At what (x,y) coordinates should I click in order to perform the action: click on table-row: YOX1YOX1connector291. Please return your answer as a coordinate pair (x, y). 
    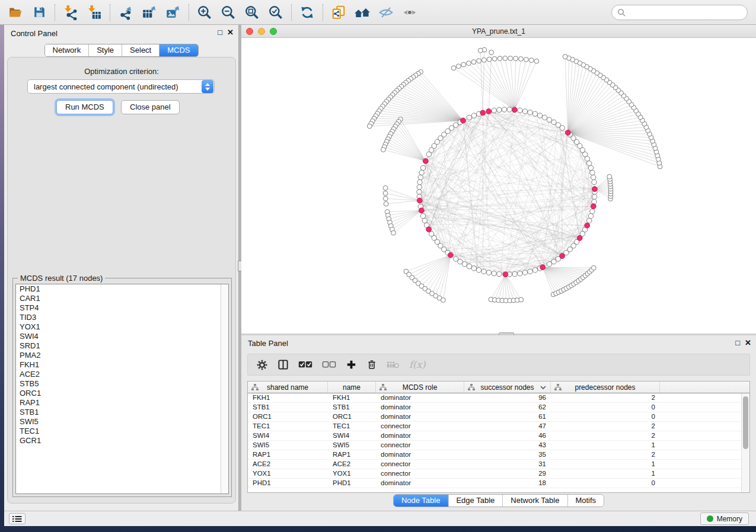
    Looking at the image, I should click on (499, 474).